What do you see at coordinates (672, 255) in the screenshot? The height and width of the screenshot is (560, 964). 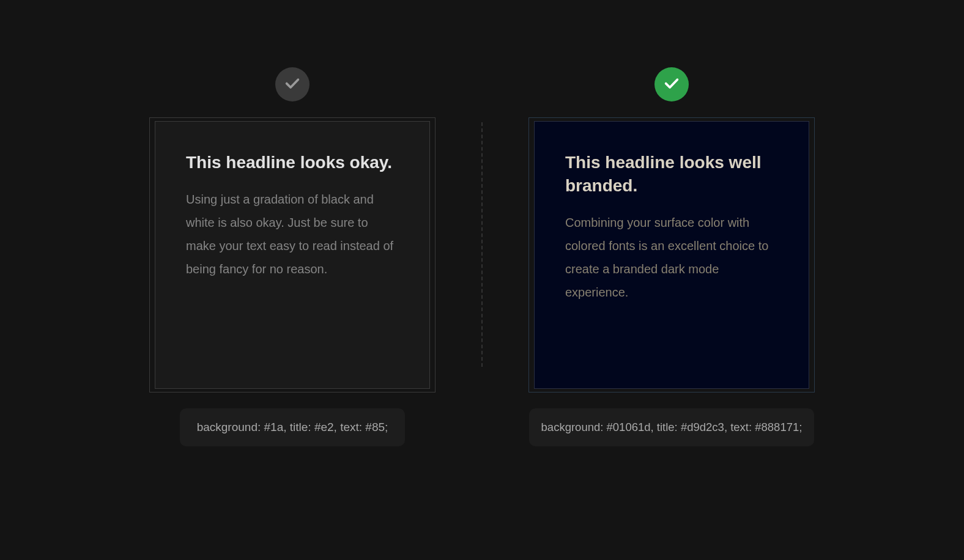 I see `example-card-branded: This headline looks well branded. Combin…` at bounding box center [672, 255].